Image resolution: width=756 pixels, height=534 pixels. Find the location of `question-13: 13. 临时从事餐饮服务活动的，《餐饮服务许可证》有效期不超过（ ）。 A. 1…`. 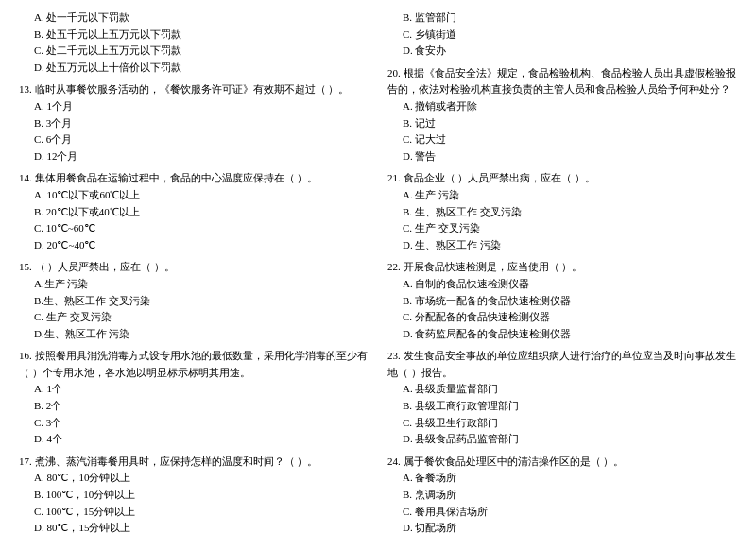

question-13: 13. 临时从事餐饮服务活动的，《餐饮服务许可证》有效期不超过（ ）。 A. 1… is located at coordinates (194, 123).